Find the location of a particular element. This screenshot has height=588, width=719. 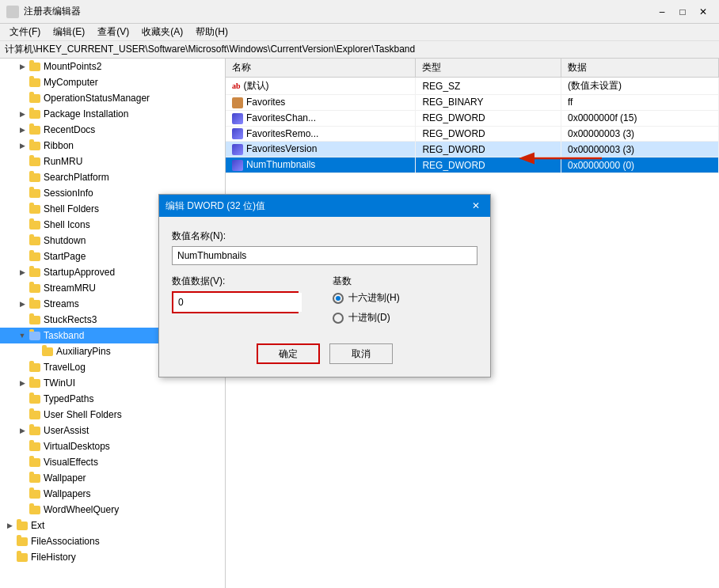

expand-startupapproved: ▶ is located at coordinates (22, 272).